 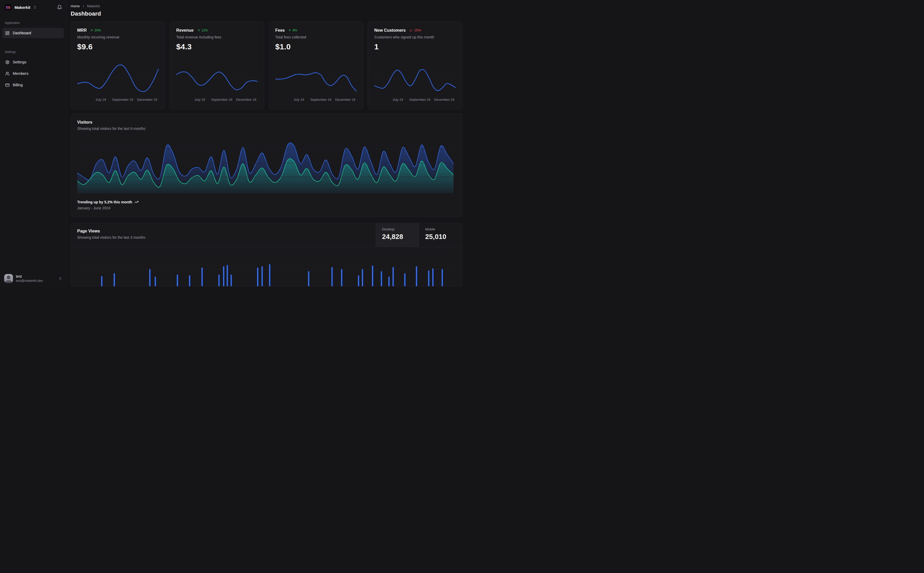 What do you see at coordinates (267, 205) in the screenshot?
I see `visitors-footer: Trending up by 5.2% this month January -…` at bounding box center [267, 205].